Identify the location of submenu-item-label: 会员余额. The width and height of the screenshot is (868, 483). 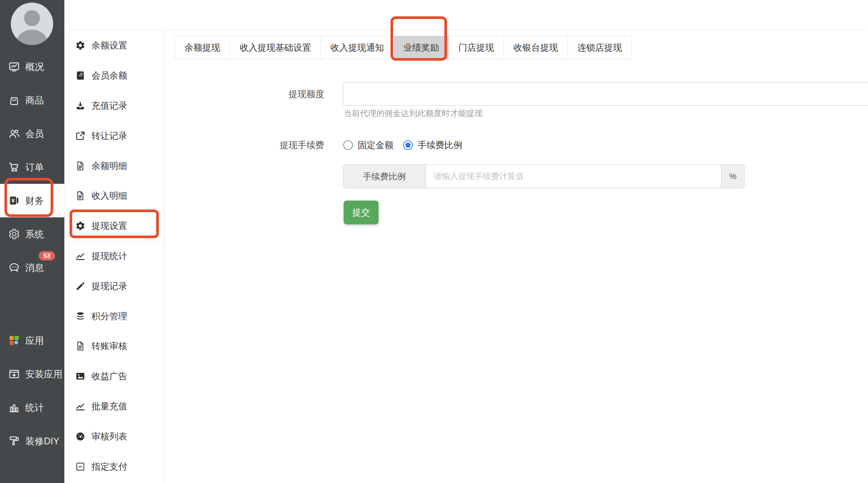
(109, 76).